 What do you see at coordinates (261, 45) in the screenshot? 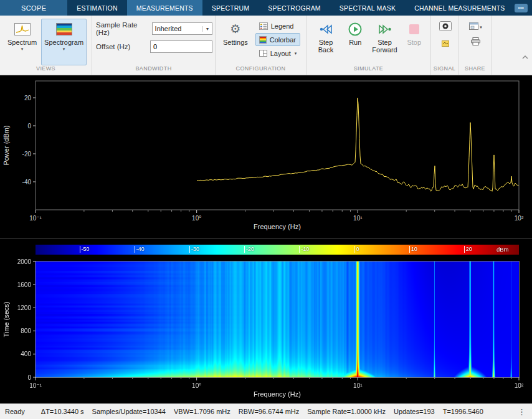
I see `section-configuration: ⚙ Settings Legend Colorbar` at bounding box center [261, 45].